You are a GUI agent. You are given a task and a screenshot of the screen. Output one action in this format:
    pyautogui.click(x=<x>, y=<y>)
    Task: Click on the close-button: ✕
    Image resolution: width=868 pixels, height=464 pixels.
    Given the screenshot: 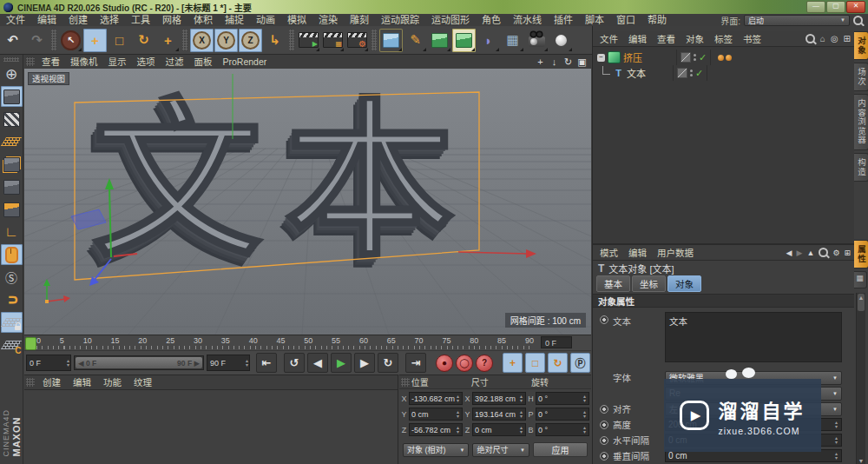 What is the action you would take?
    pyautogui.click(x=856, y=7)
    